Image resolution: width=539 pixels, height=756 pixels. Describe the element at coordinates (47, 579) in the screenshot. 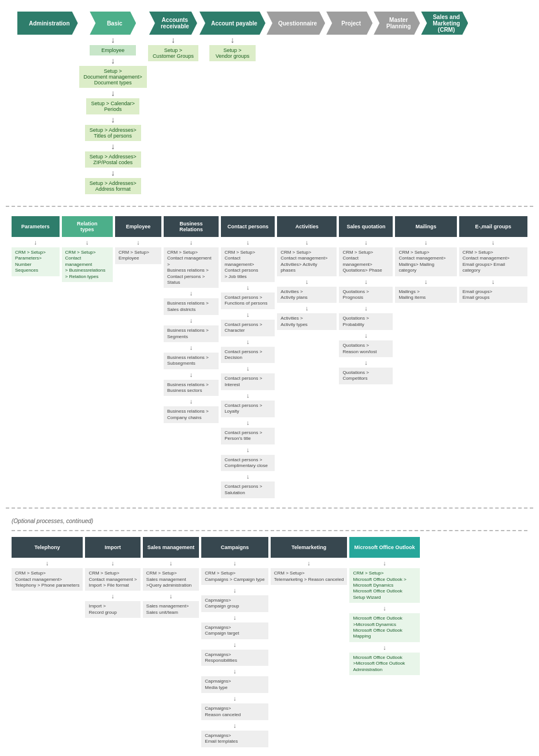

I see `box-tel-params: CRM > Setup>Contact management>Telephony…` at that location.